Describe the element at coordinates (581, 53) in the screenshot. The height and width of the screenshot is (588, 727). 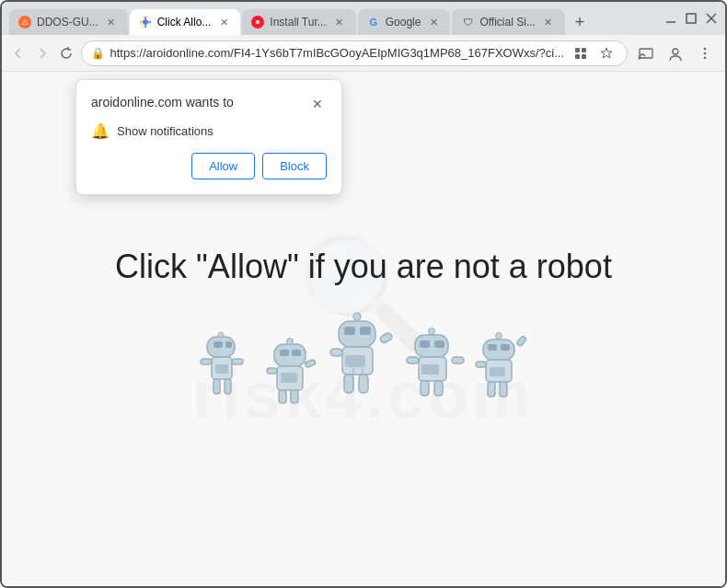
I see `extensions-icon` at that location.